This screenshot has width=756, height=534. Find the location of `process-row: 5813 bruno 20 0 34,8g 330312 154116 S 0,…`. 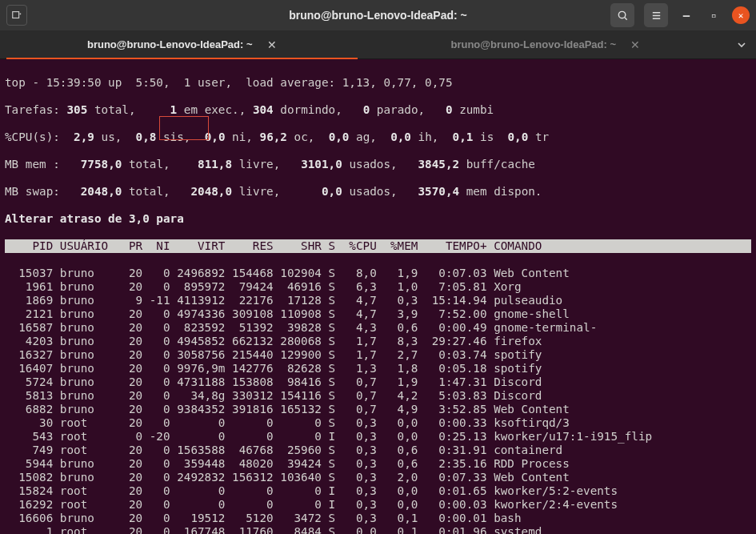

process-row: 5813 bruno 20 0 34,8g 330312 154116 S 0,… is located at coordinates (378, 395).